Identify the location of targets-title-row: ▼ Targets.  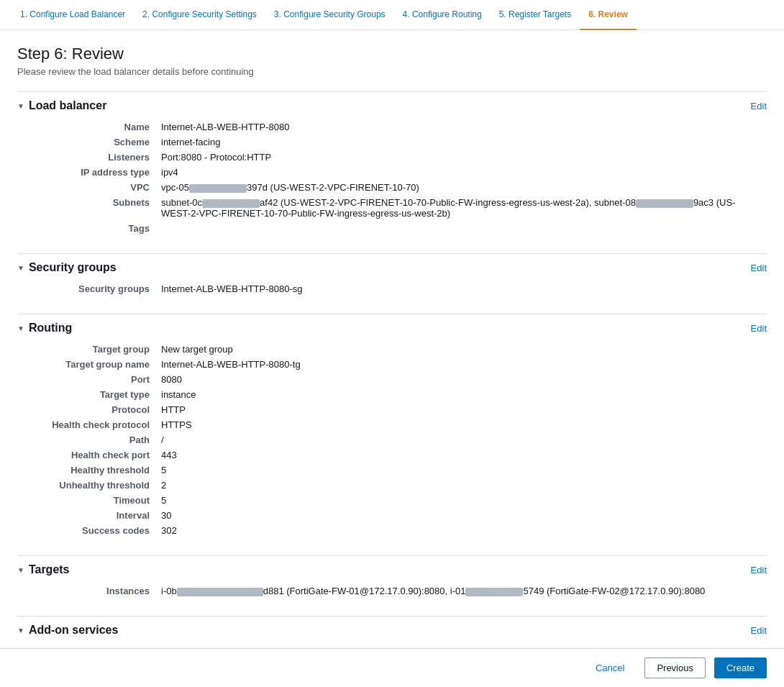
(43, 570).